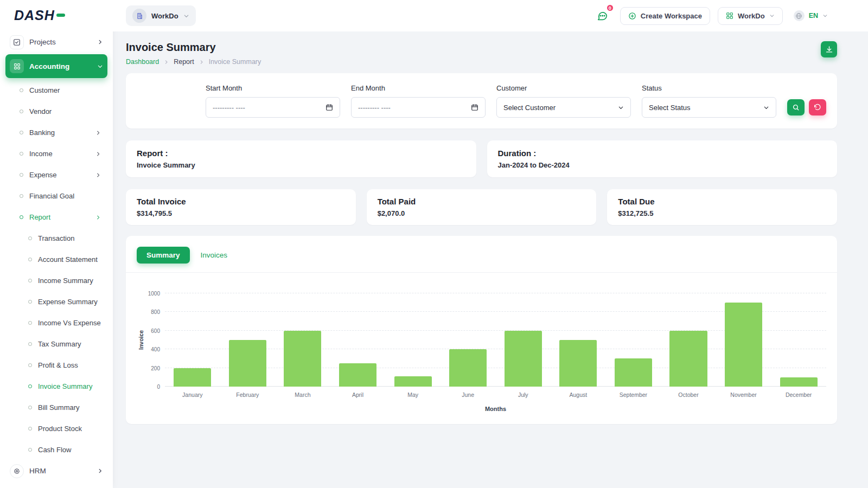  I want to click on chart-tabs: Summary Invoices, so click(482, 255).